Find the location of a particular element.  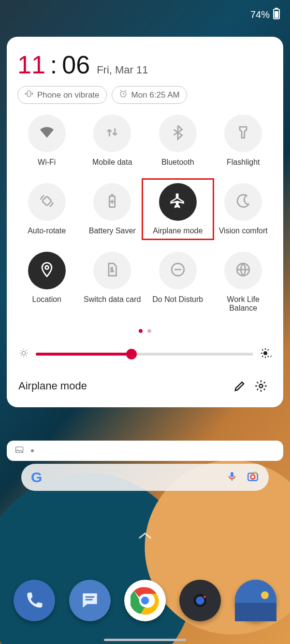

battery-icon is located at coordinates (276, 14).